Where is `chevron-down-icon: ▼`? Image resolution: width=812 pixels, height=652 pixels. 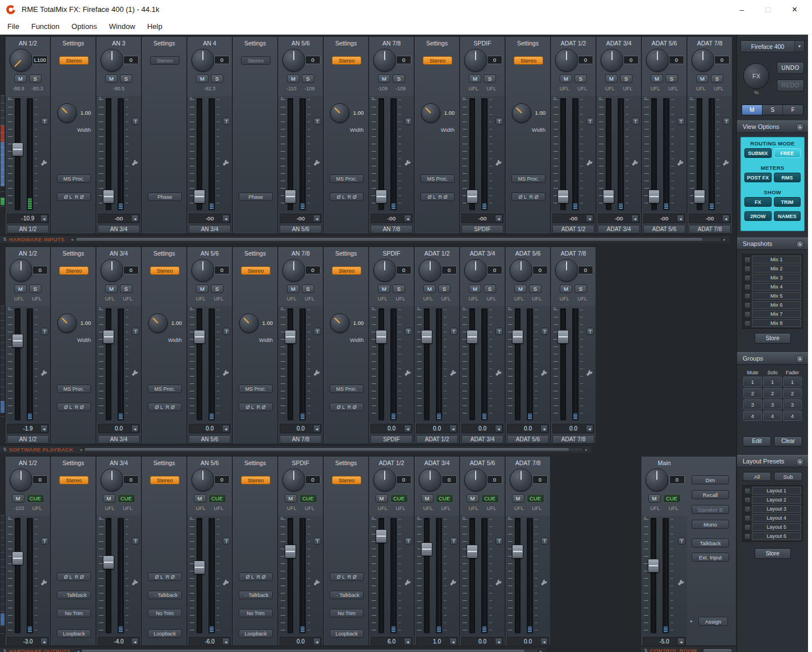 chevron-down-icon: ▼ is located at coordinates (799, 47).